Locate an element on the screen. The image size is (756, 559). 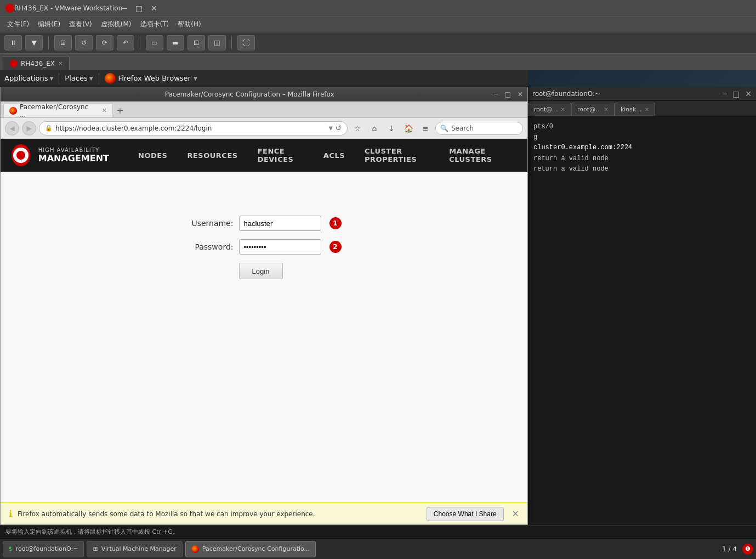
firefox-label: Firefox Web Browser is located at coordinates (155, 78).